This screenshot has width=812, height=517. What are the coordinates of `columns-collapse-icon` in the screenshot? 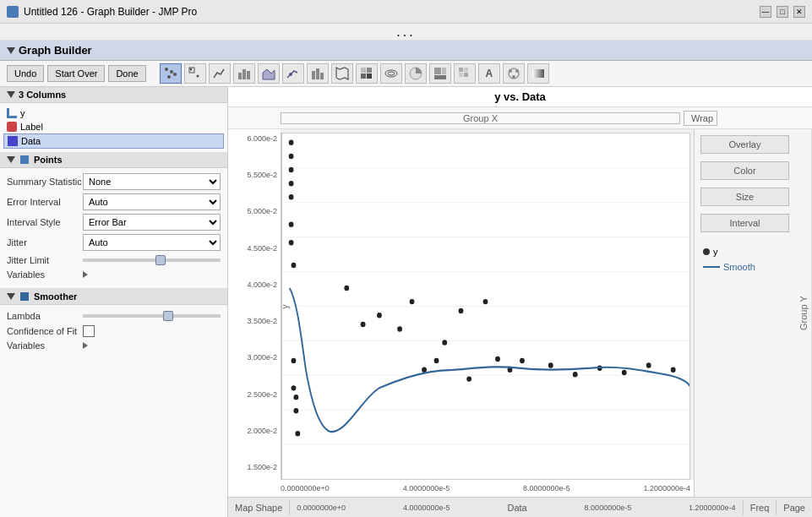 It's located at (11, 95).